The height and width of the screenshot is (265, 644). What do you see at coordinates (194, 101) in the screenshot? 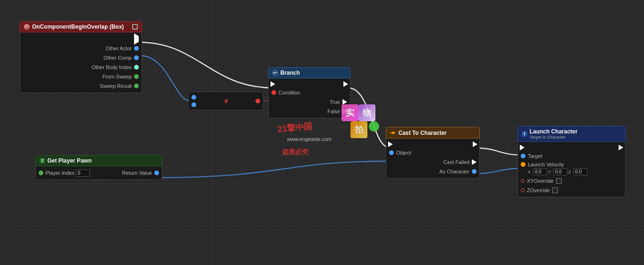
I see `eq-pins-left` at bounding box center [194, 101].